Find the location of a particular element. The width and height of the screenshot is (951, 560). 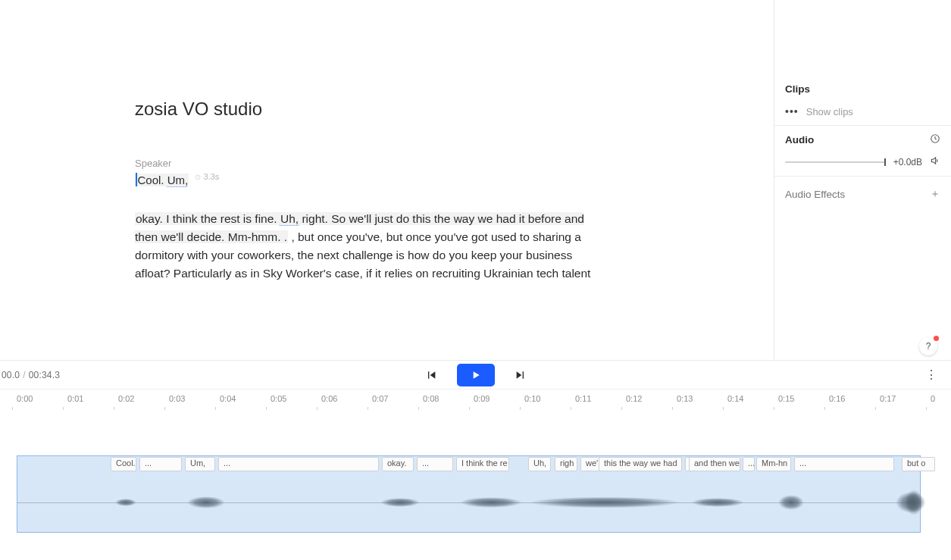

speaker-label: Speaker is located at coordinates (432, 164).